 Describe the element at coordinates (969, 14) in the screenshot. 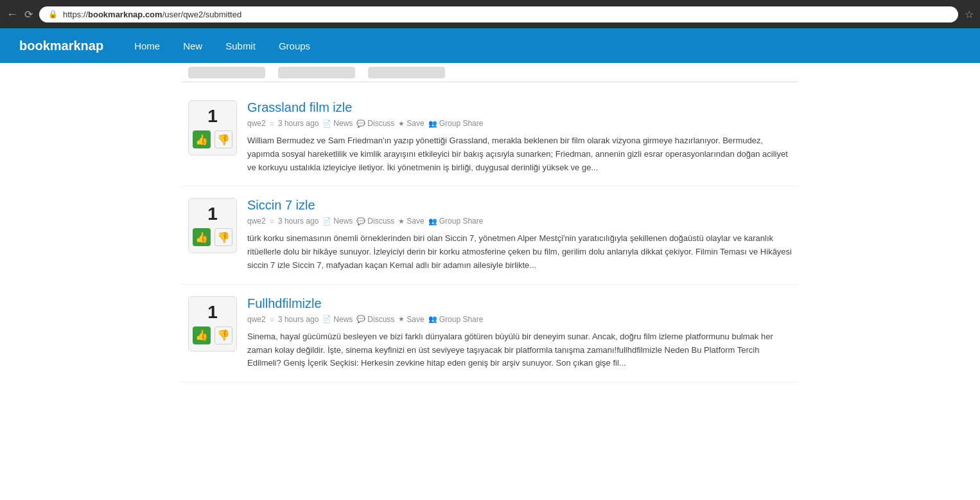

I see `bookmark-star-icon: ☆` at that location.